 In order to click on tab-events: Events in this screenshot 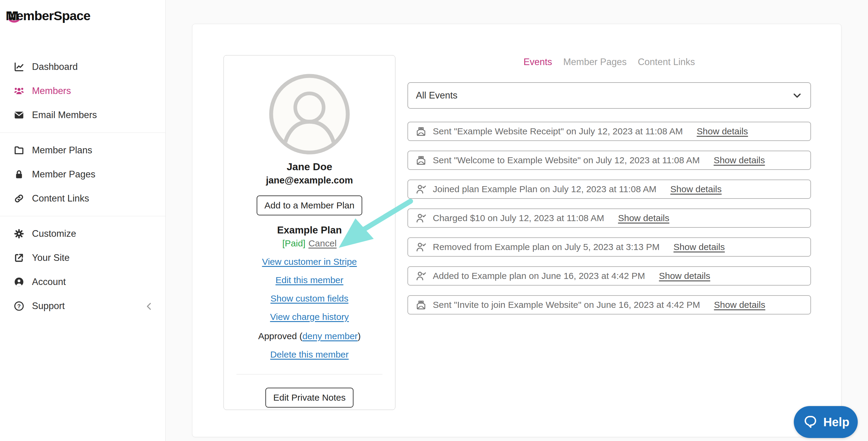, I will do `click(538, 62)`.